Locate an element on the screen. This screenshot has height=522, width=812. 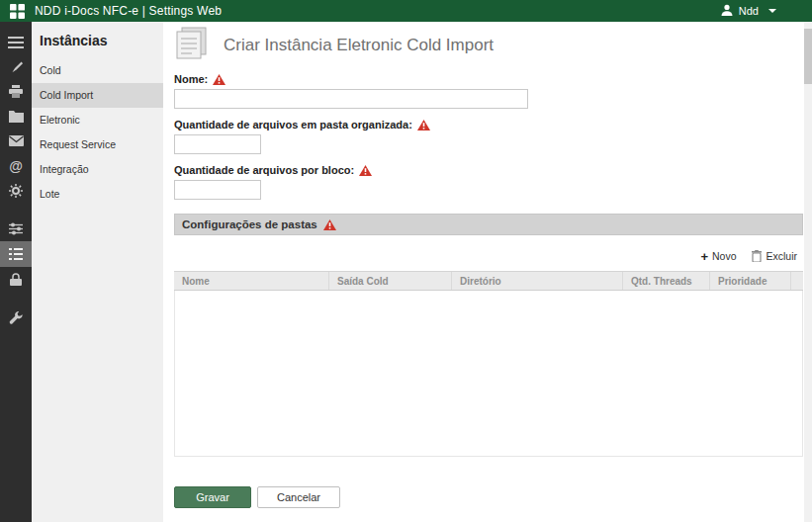
new-button: + Novo is located at coordinates (718, 257).